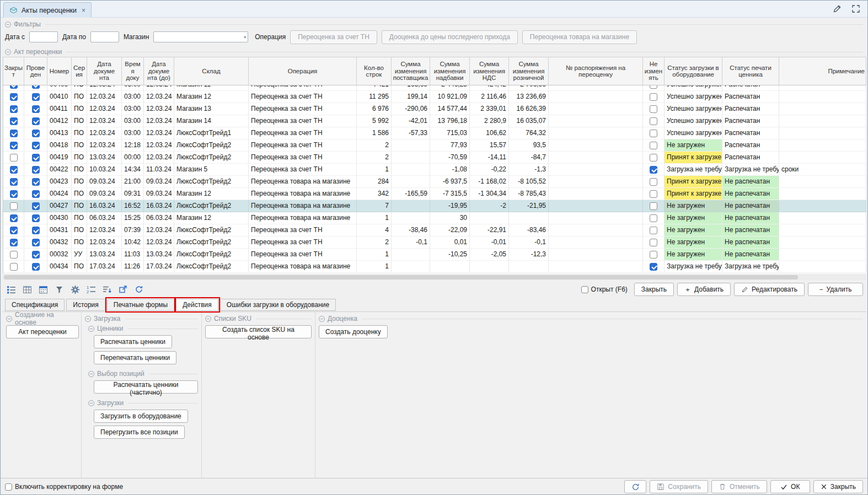 The image size is (868, 495). Describe the element at coordinates (133, 170) in the screenshot. I see `cell-doc-time: 14:34` at that location.